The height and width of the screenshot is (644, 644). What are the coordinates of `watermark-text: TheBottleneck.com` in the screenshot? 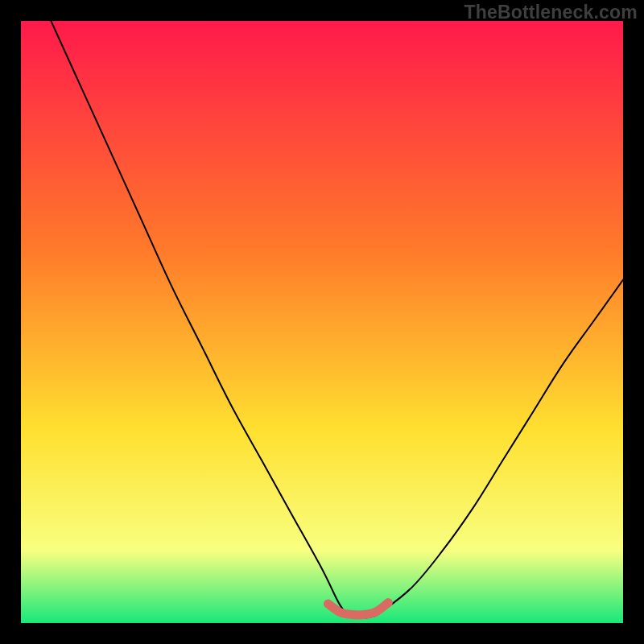 It's located at (551, 13).